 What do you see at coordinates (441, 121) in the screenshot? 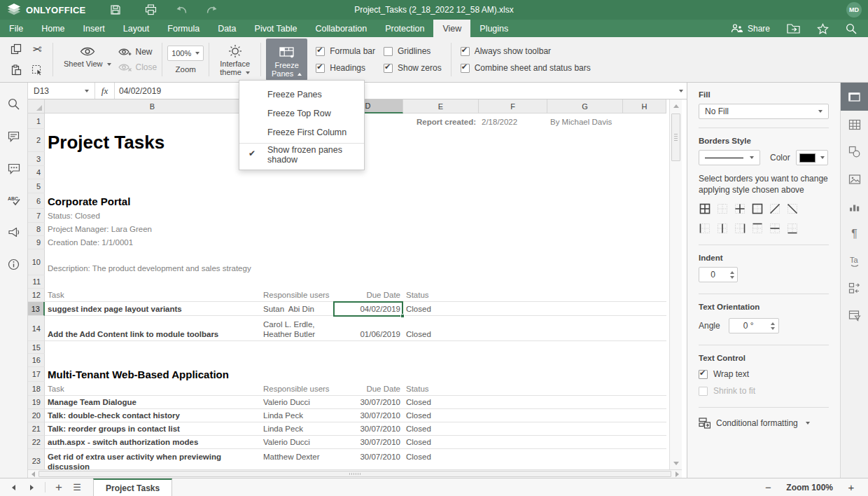
I see `cell-E1: Report created:` at bounding box center [441, 121].